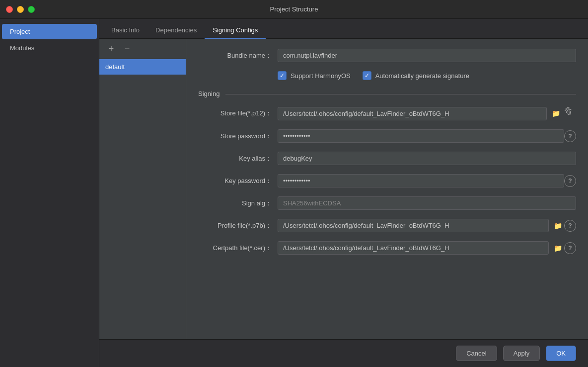 The width and height of the screenshot is (588, 367). Describe the element at coordinates (558, 248) in the screenshot. I see `certpath-file-browse-button: 📁` at that location.